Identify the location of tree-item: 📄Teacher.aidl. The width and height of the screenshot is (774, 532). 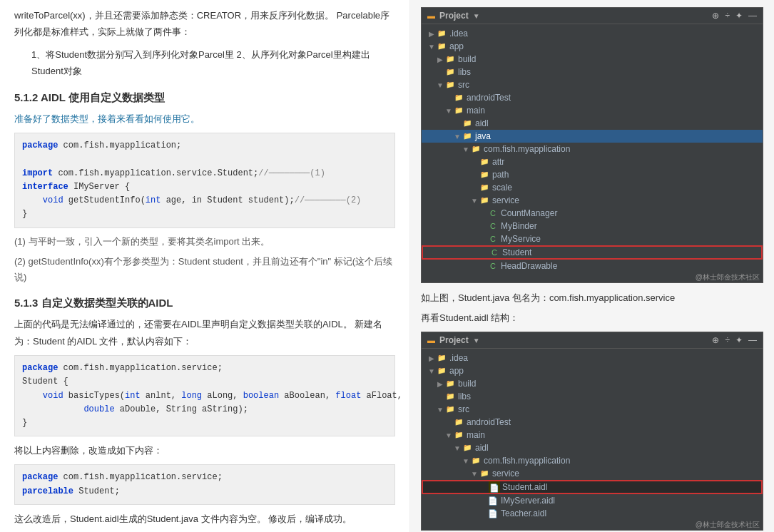
(592, 513).